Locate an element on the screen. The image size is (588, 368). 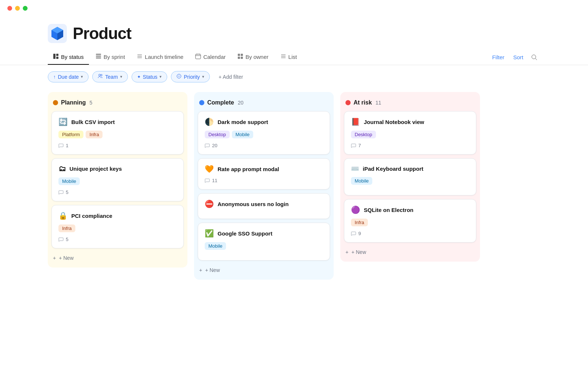
traffic-light-yellow is located at coordinates (18, 8).